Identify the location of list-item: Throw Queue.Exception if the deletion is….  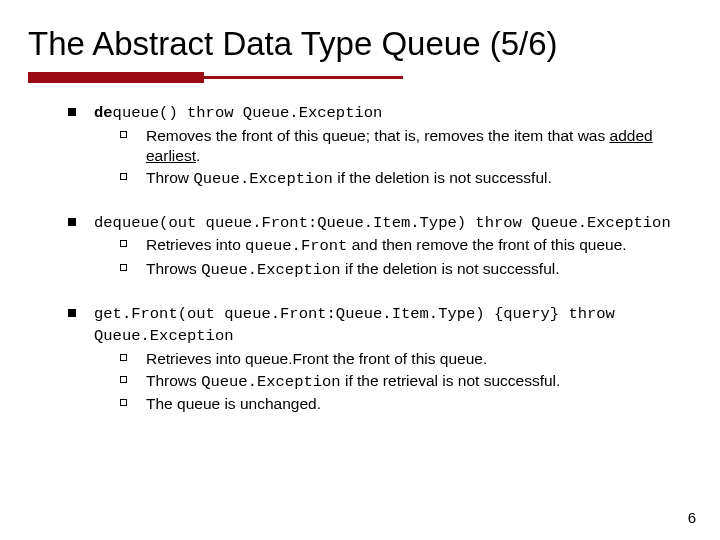
(406, 179).